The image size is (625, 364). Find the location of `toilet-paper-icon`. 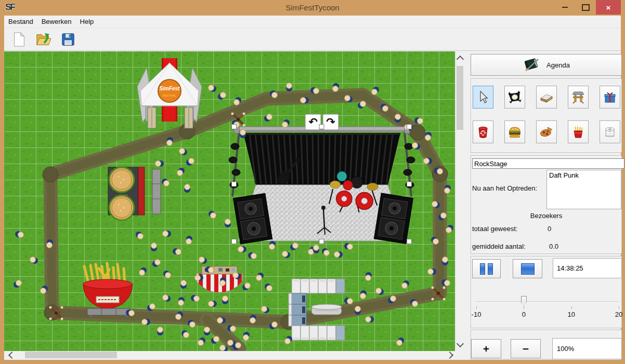

toilet-paper-icon is located at coordinates (610, 132).